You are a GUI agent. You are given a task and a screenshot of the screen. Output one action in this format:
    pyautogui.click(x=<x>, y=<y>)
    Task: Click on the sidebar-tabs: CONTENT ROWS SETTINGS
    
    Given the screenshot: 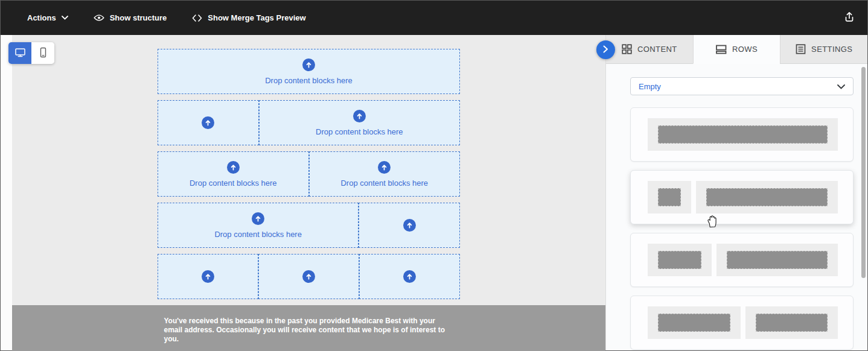 What is the action you would take?
    pyautogui.click(x=736, y=49)
    